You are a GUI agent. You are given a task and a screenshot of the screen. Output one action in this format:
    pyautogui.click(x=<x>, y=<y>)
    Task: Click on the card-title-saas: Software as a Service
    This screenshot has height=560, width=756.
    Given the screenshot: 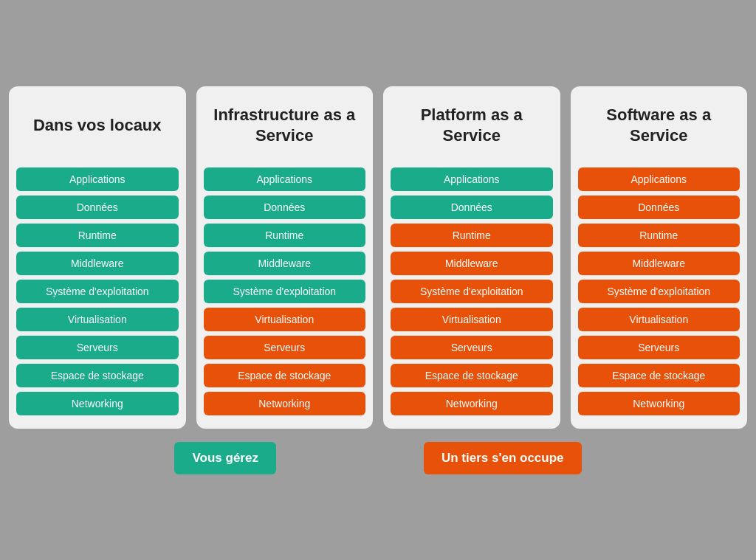 What is the action you would take?
    pyautogui.click(x=659, y=125)
    